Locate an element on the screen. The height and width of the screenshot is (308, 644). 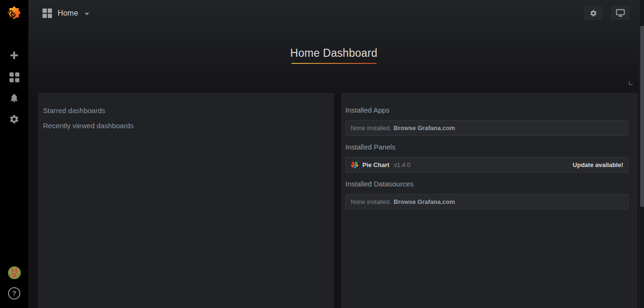
page-title: Home Dashboard is located at coordinates (334, 53).